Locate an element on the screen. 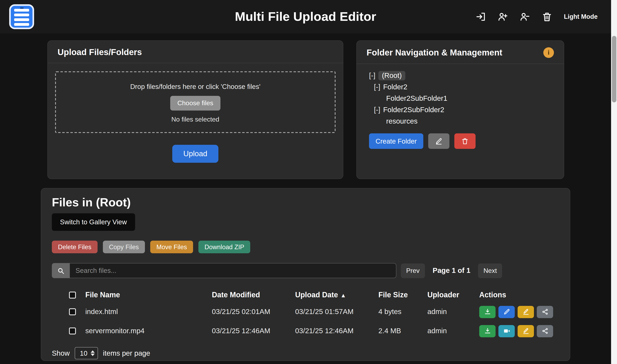 This screenshot has height=364, width=617. search-button is located at coordinates (61, 271).